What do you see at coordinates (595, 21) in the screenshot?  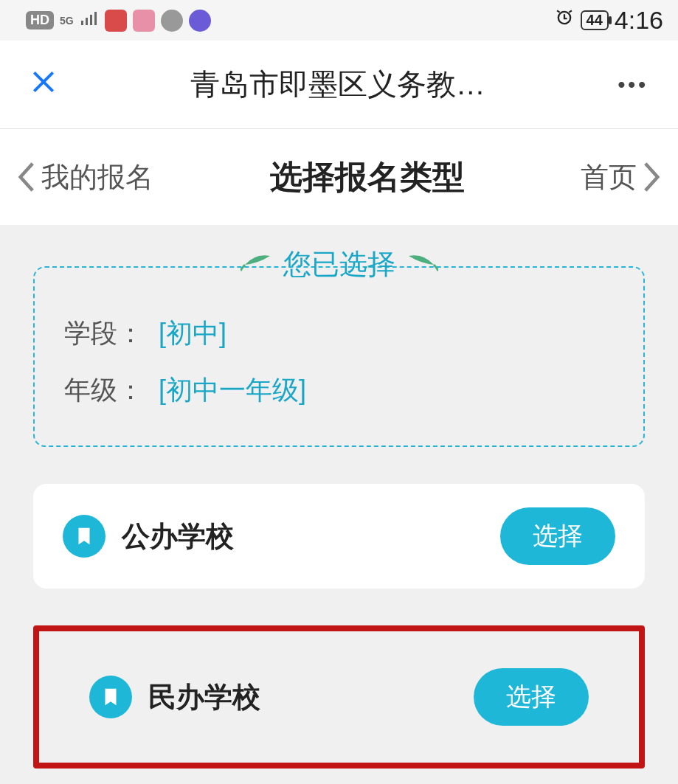 I see `battery-level: 44` at bounding box center [595, 21].